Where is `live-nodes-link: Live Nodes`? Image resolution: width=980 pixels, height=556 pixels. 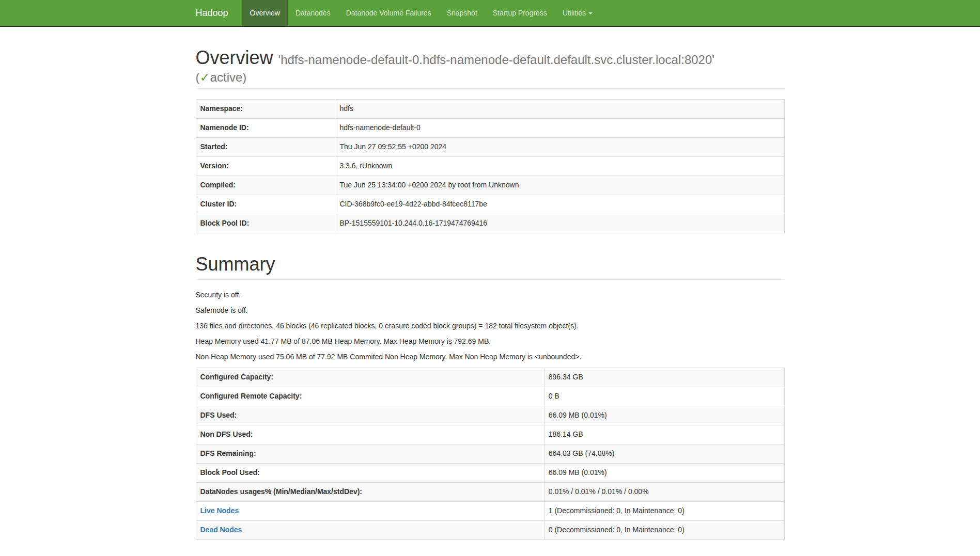 live-nodes-link: Live Nodes is located at coordinates (220, 511).